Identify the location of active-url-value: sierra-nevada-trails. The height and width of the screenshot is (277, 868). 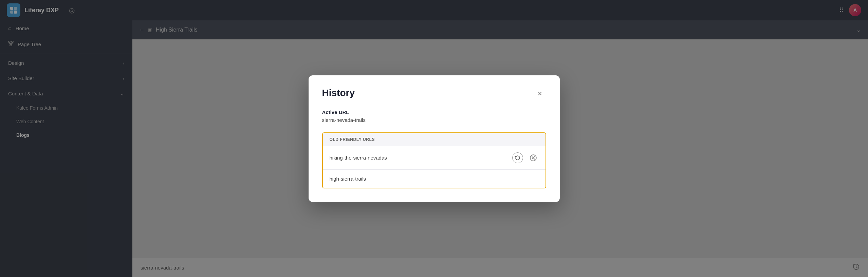
(434, 120).